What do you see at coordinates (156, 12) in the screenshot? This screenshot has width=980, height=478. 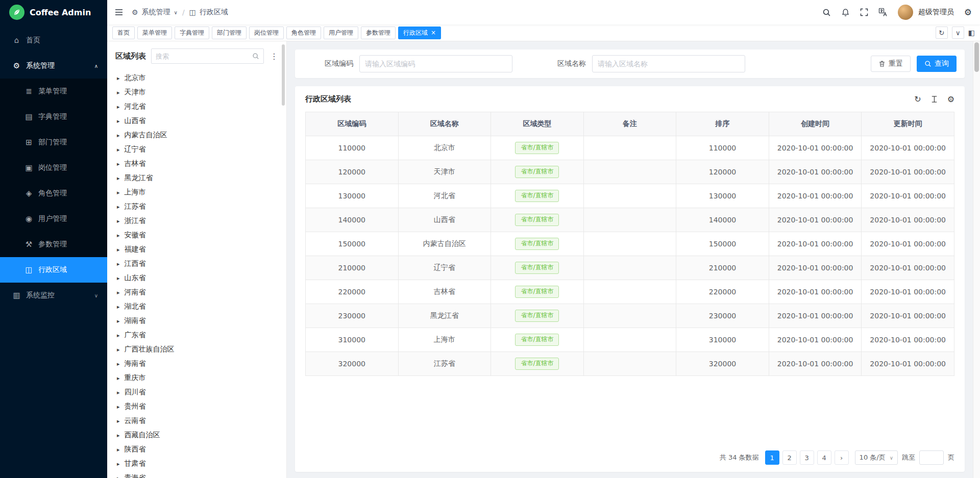 I see `breadcrumb-section: 系统管理` at bounding box center [156, 12].